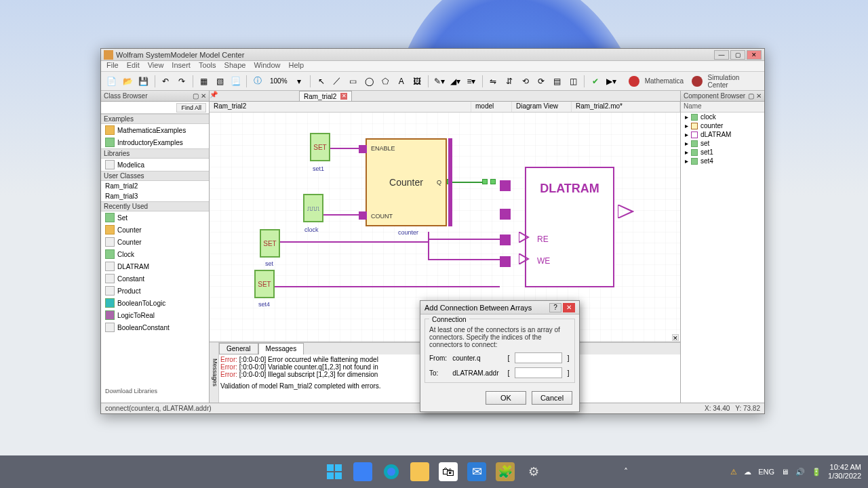 This screenshot has width=868, height=488. I want to click on info-view: Diagram View, so click(542, 107).